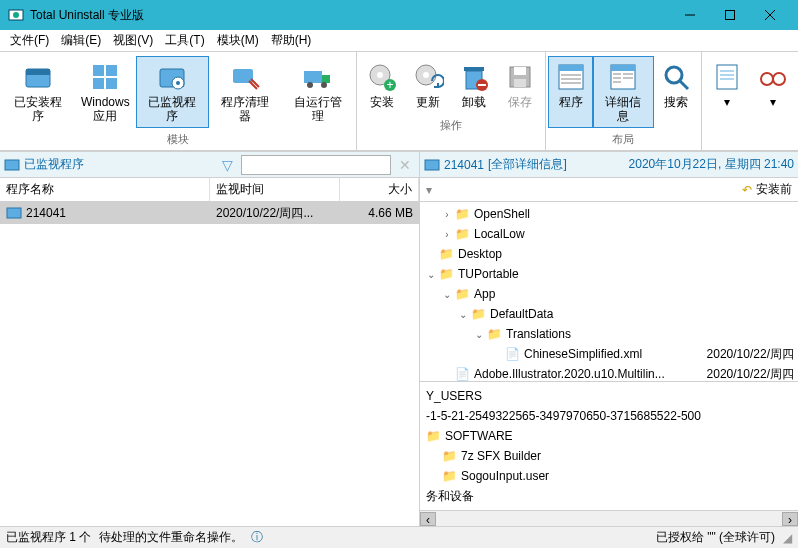 The width and height of the screenshot is (798, 548). Describe the element at coordinates (434, 190) in the screenshot. I see `chevron-down-icon: ▾` at that location.